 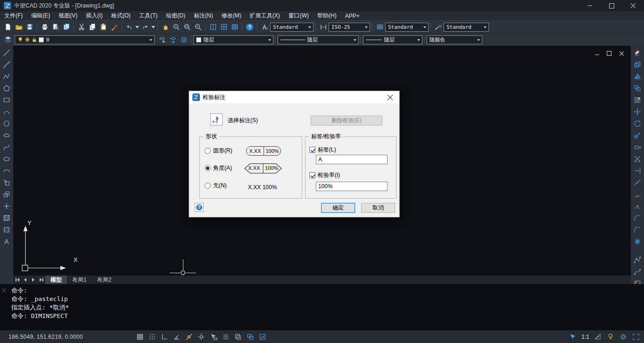 I want to click on remove-inspection-button: 删除检验(E), so click(x=347, y=121).